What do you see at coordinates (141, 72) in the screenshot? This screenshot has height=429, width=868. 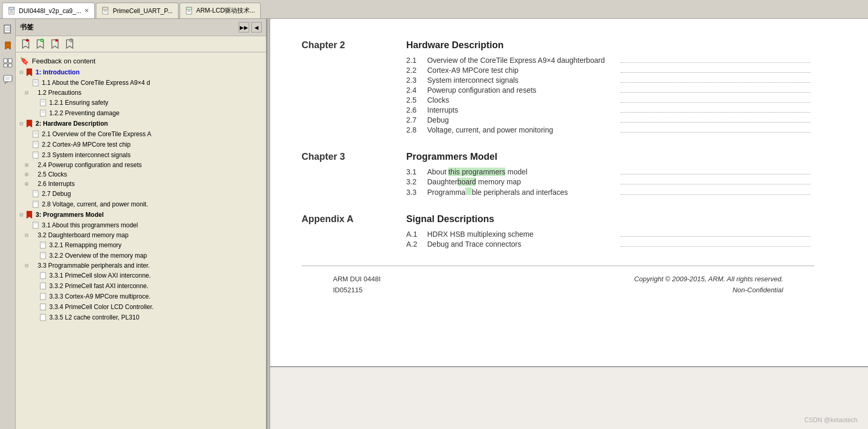 I see `tree-item-intro: ⊟ 1: Introduction` at bounding box center [141, 72].